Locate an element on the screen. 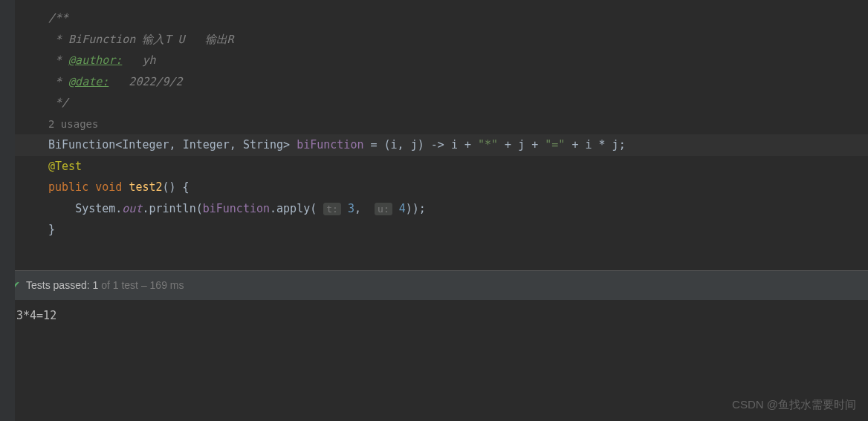 This screenshot has height=421, width=868. string-literal: "*" is located at coordinates (488, 145).